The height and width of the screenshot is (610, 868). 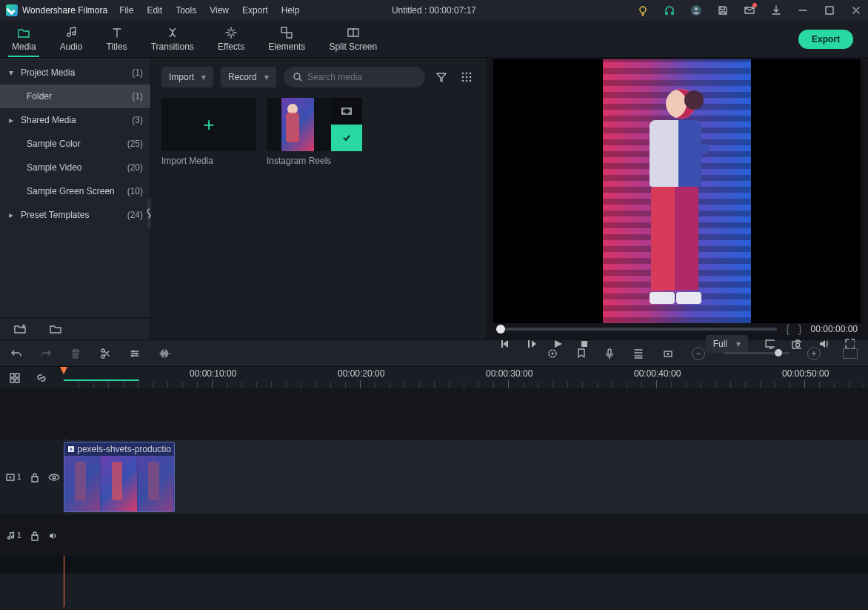 What do you see at coordinates (670, 10) in the screenshot?
I see `headphones-icon` at bounding box center [670, 10].